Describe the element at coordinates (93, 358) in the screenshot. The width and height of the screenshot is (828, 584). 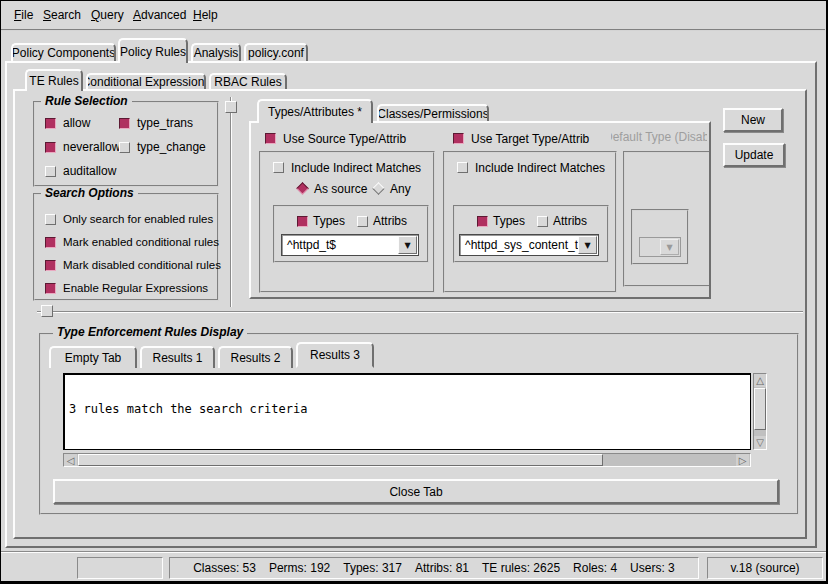
I see `tab-label: Empty Tab` at that location.